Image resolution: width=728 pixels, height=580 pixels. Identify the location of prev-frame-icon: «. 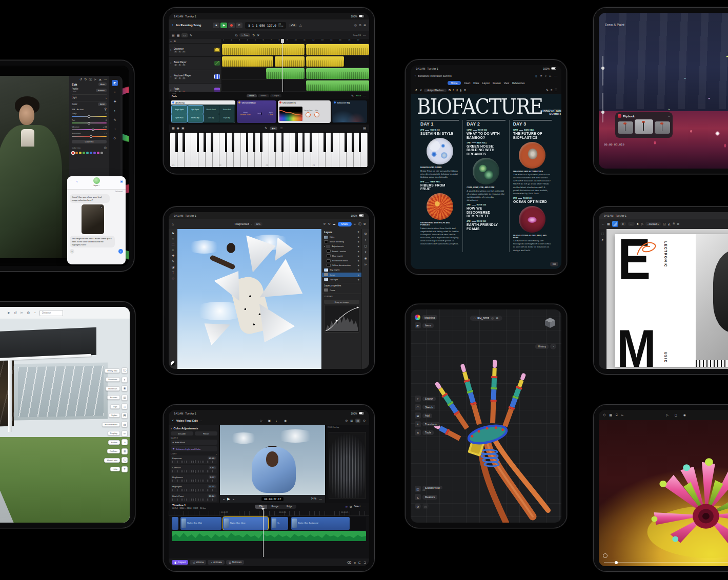
(224, 499).